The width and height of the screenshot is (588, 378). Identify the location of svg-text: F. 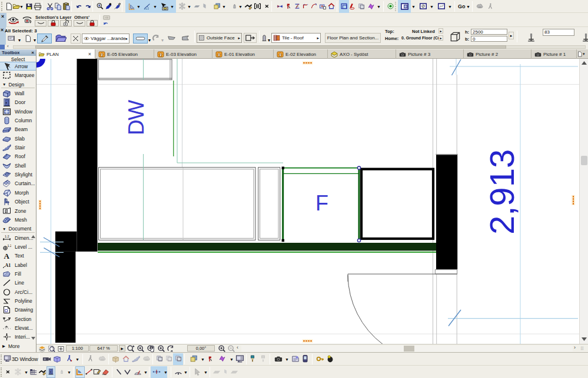
(322, 203).